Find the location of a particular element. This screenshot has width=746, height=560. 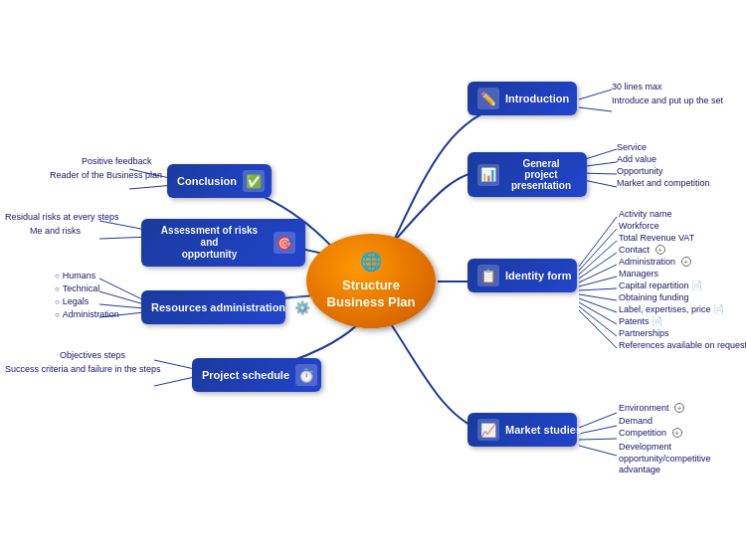

id-leaf-9: Label, expertises, price 📄 is located at coordinates (671, 309).